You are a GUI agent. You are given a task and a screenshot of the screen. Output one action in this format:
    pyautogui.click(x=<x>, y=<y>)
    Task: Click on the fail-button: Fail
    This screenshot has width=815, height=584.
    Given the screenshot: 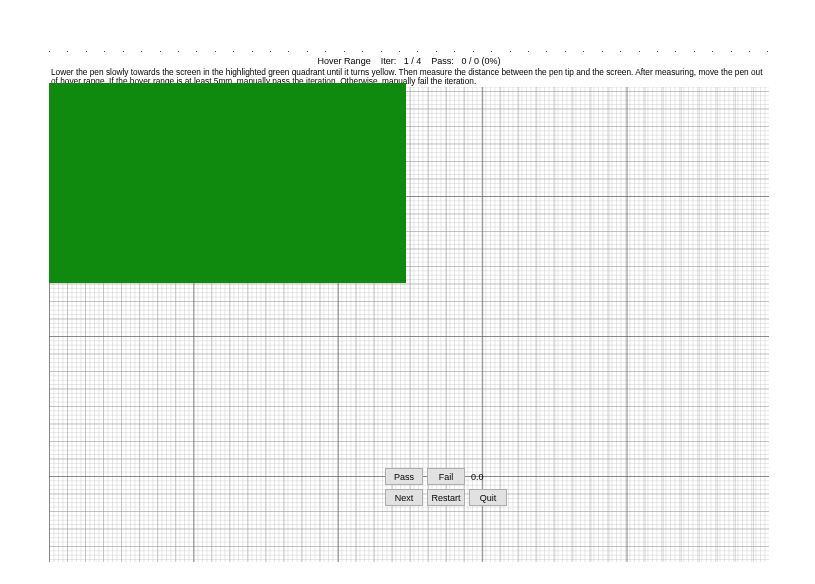 What is the action you would take?
    pyautogui.click(x=446, y=476)
    